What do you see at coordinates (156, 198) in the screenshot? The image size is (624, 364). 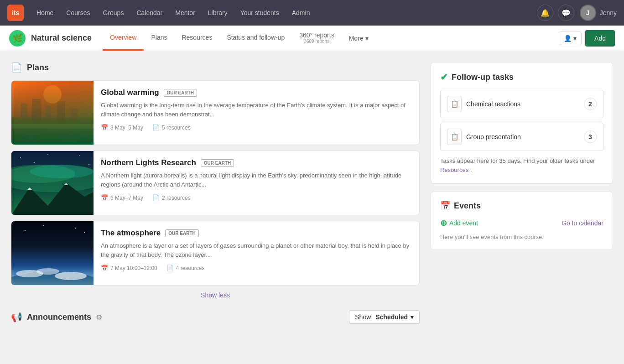 I see `file-icon-nl: 📄` at bounding box center [156, 198].